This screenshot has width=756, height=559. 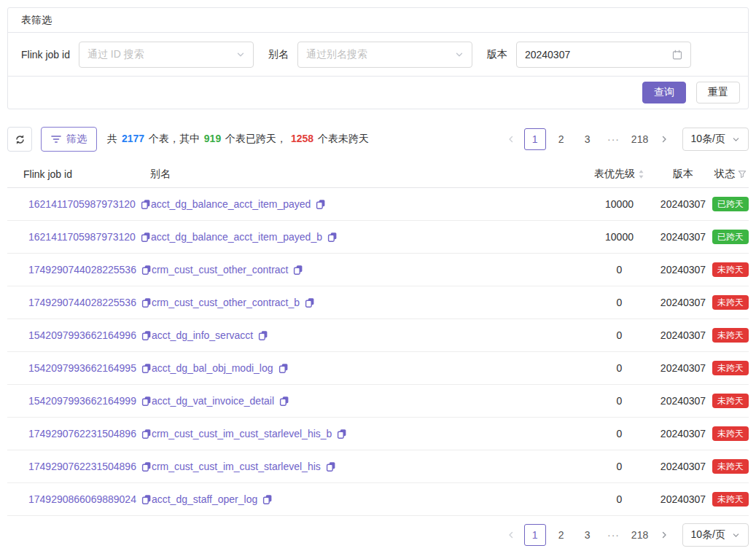 What do you see at coordinates (278, 55) in the screenshot?
I see `alias-label: 别名` at bounding box center [278, 55].